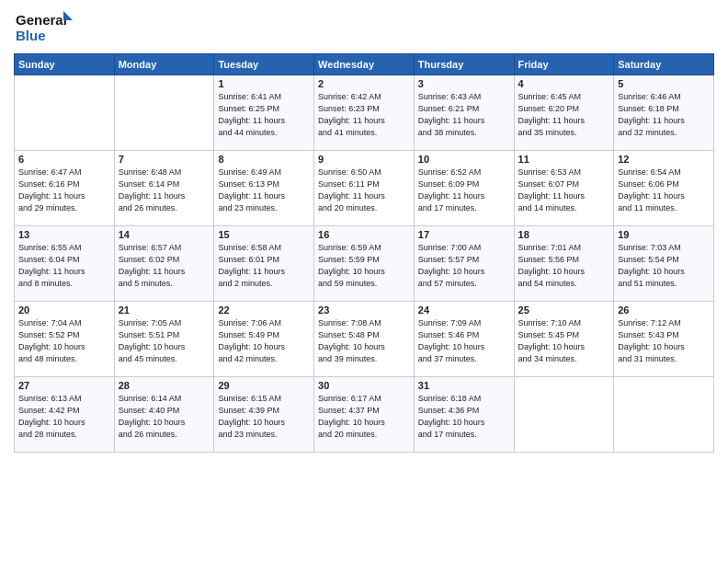  I want to click on day-info: Sunrise: 6:42 AM Sunset: 6:23 PM Dayligh…, so click(364, 115).